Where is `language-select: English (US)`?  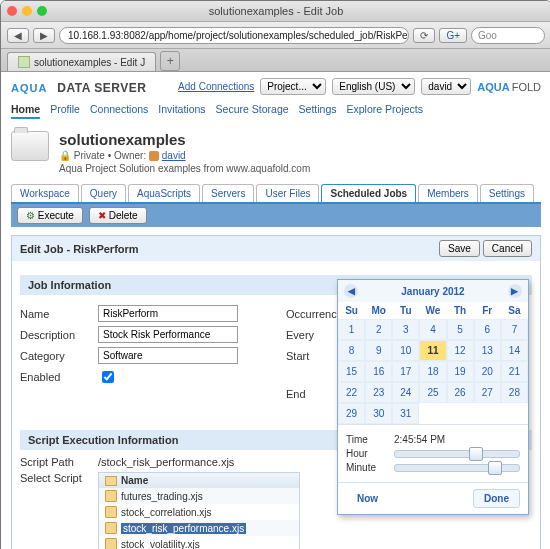
language-select: English (US) is located at coordinates (374, 86).